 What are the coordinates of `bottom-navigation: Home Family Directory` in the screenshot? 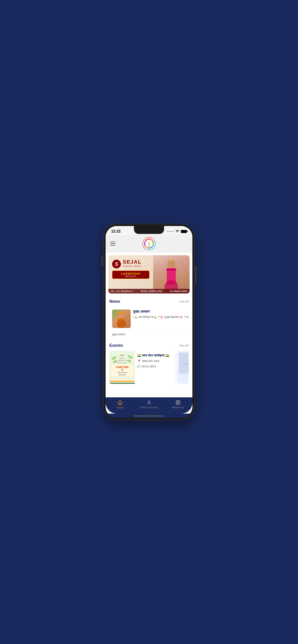 It's located at (149, 406).